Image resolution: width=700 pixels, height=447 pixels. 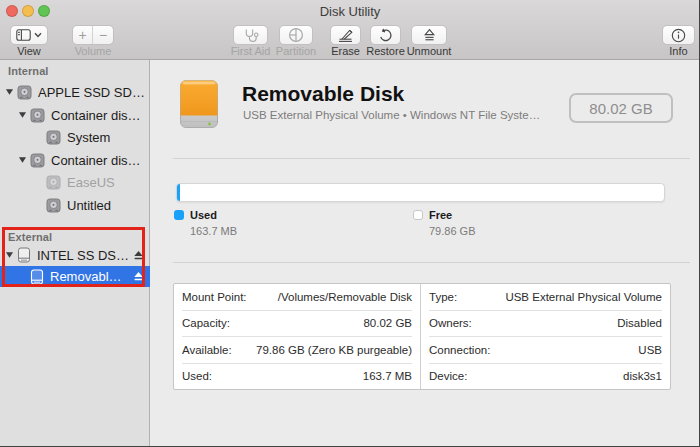 I want to click on stethoscope-icon, so click(x=250, y=36).